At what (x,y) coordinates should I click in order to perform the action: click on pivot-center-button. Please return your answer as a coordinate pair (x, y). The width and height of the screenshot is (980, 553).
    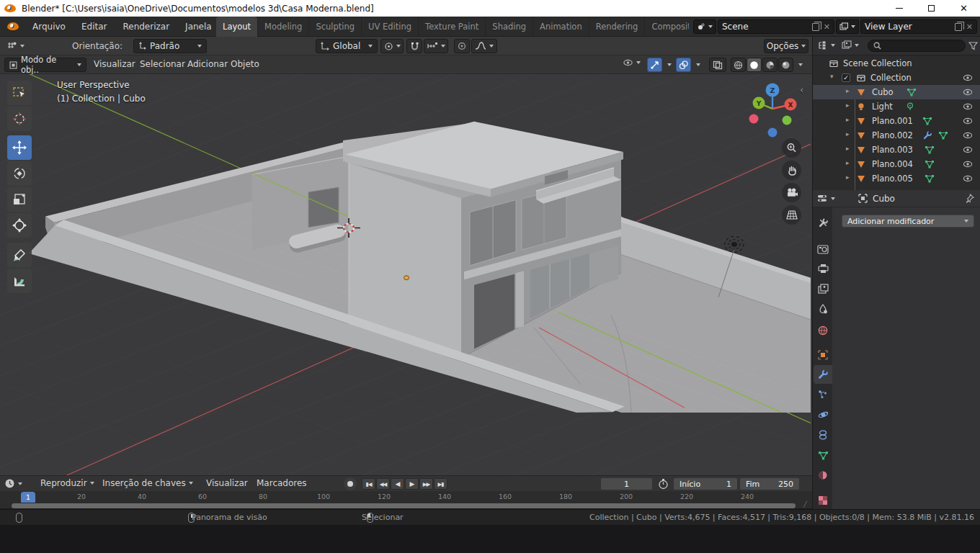
    Looking at the image, I should click on (392, 46).